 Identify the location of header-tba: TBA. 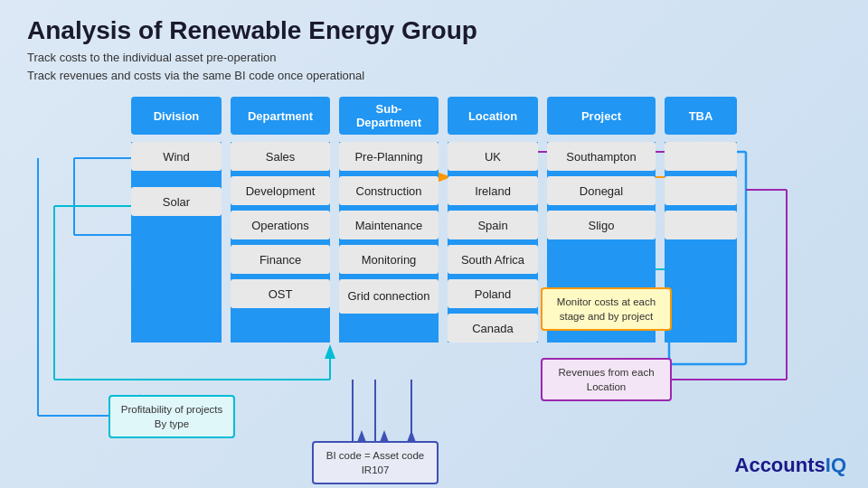
(701, 116).